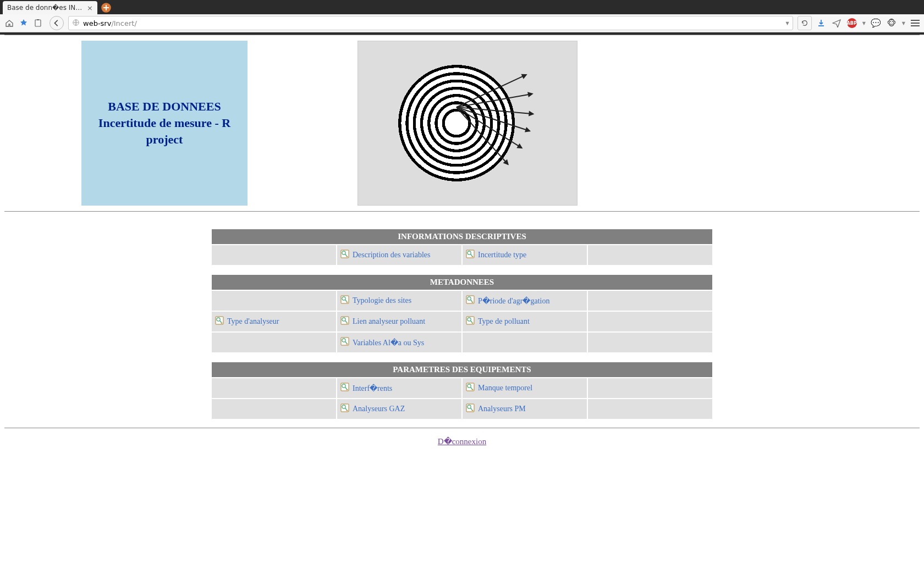 The image size is (924, 564). What do you see at coordinates (399, 409) in the screenshot?
I see `table-cell: Analyseurs GAZ` at bounding box center [399, 409].